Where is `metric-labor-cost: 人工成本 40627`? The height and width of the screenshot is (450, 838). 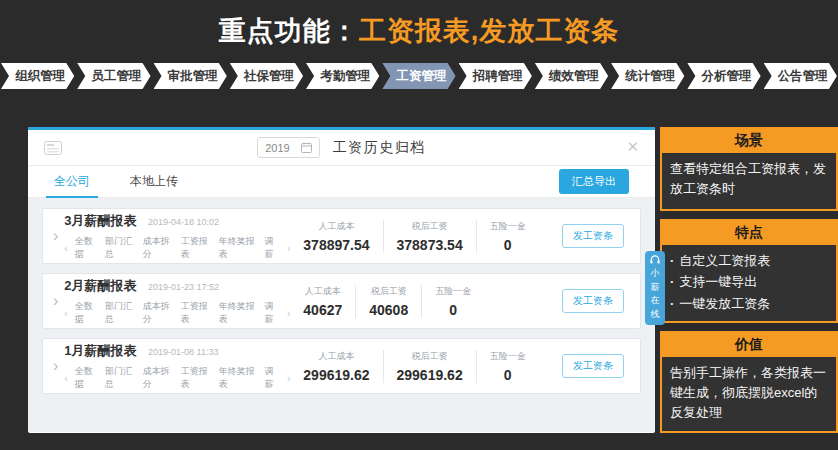
metric-labor-cost: 人工成本 40627 is located at coordinates (322, 302).